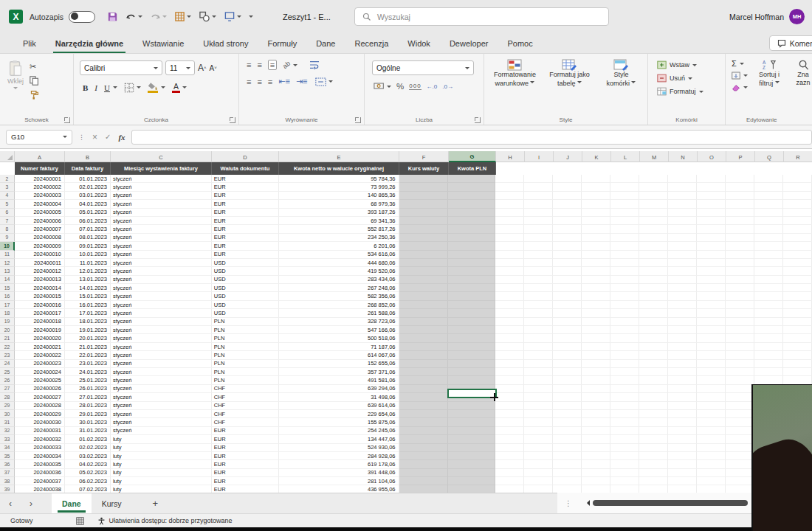 This screenshot has width=812, height=531. I want to click on ribbon-tab-dane: Dane, so click(326, 43).